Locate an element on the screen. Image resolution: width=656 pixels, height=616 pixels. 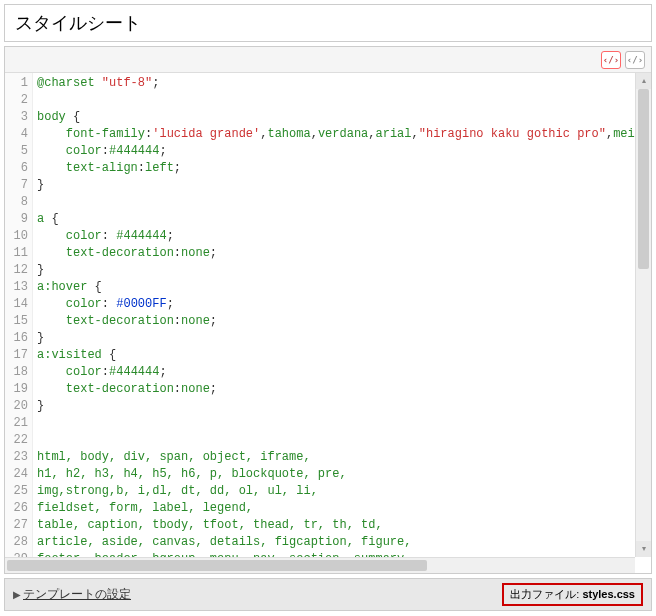
line-number: 12 is located at coordinates (16, 270).